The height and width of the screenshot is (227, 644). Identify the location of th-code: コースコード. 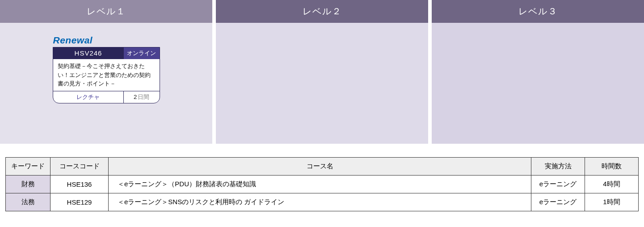
(80, 167).